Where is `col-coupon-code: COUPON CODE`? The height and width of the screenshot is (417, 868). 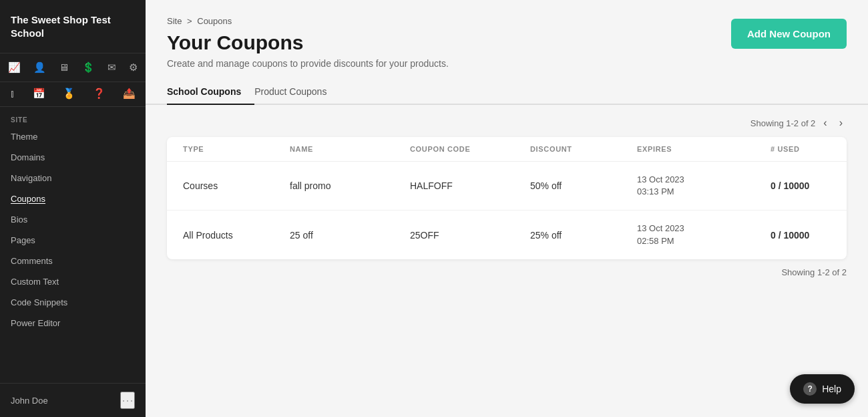 col-coupon-code: COUPON CODE is located at coordinates (470, 149).